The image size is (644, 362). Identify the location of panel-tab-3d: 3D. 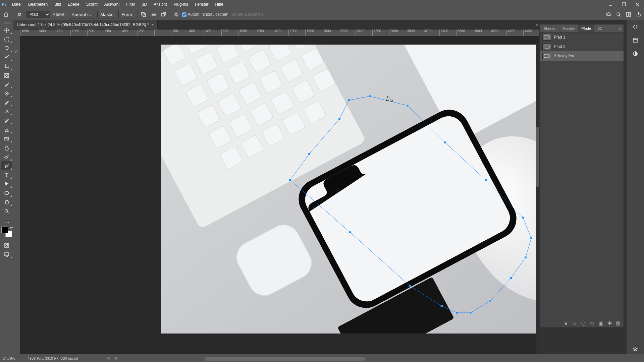
(600, 28).